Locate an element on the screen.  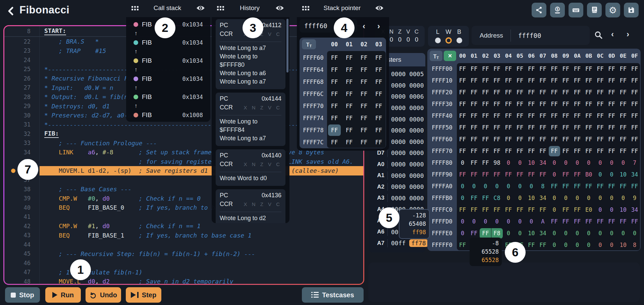
history-card: PC0x4144CCRX N Z V CWrote Long to $FFFF8… is located at coordinates (251, 119).